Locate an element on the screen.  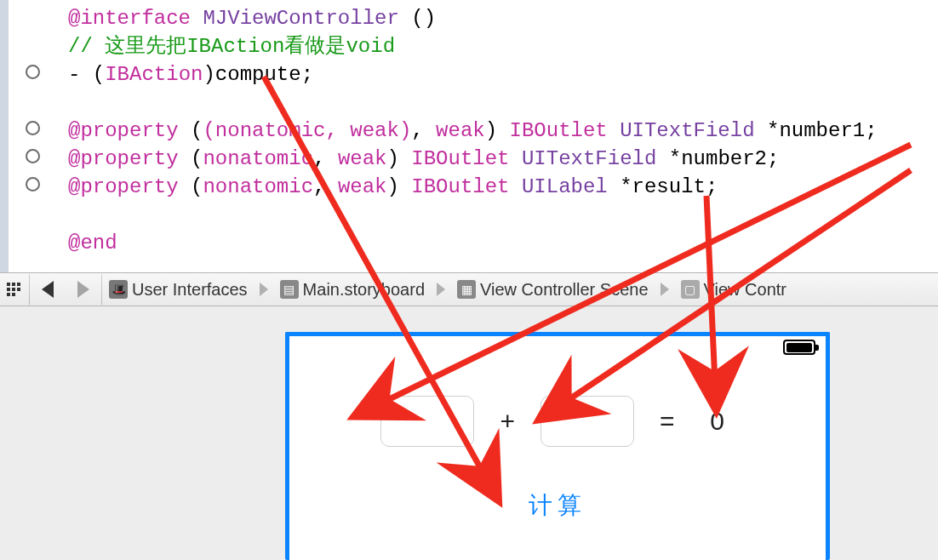
tux-icon: 🎩 is located at coordinates (118, 289).